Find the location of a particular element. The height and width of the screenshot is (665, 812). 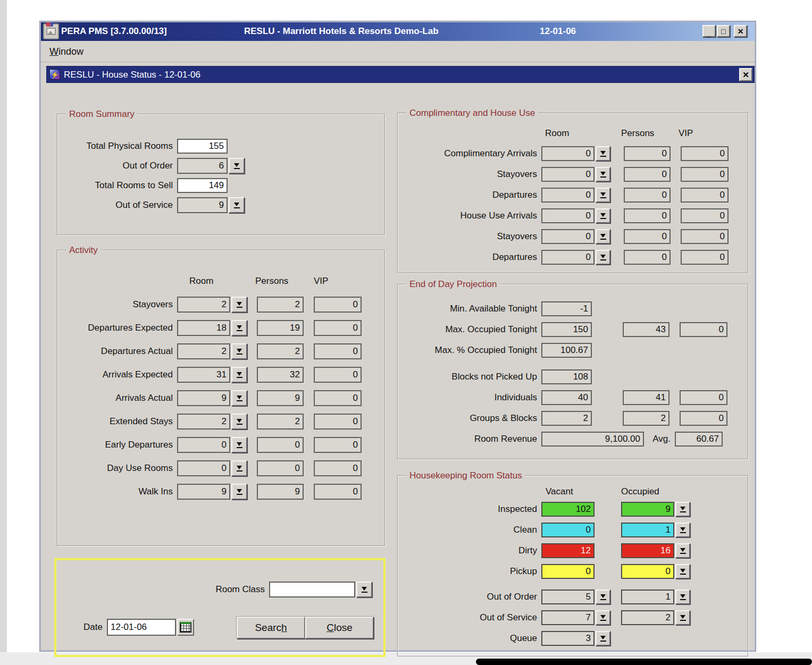

blocks-not-picked-up-field: 108 is located at coordinates (567, 377).